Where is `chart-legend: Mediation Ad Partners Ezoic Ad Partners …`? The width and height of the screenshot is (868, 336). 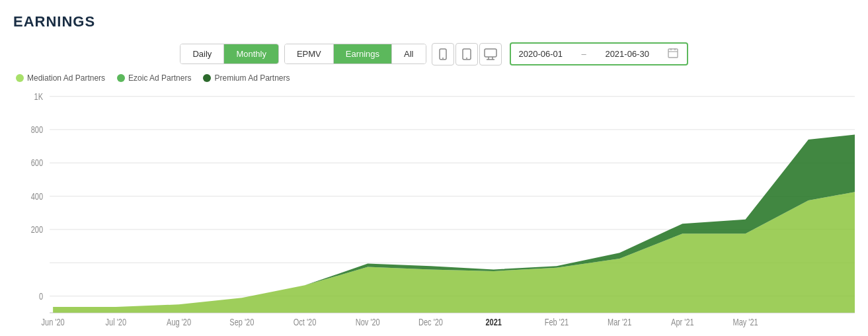 chart-legend: Mediation Ad Partners Ezoic Ad Partners … is located at coordinates (435, 78).